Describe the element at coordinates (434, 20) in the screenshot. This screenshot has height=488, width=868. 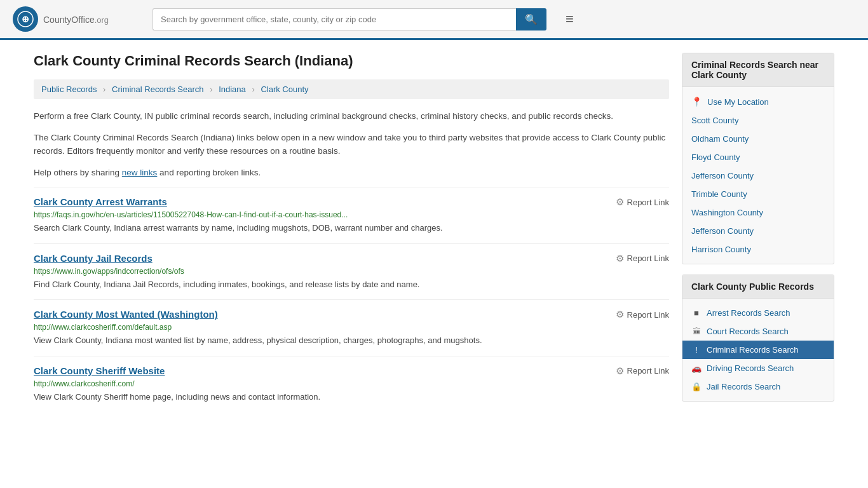
I see `site-header: ⊕ CountyOffice.org 🔍 ≡` at that location.